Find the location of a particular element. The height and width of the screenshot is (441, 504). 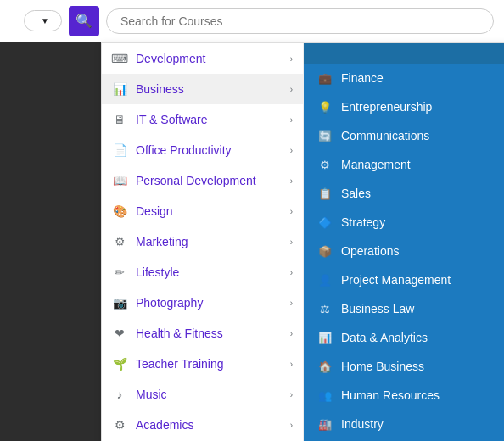

right-label-operations: Operations is located at coordinates (370, 251).